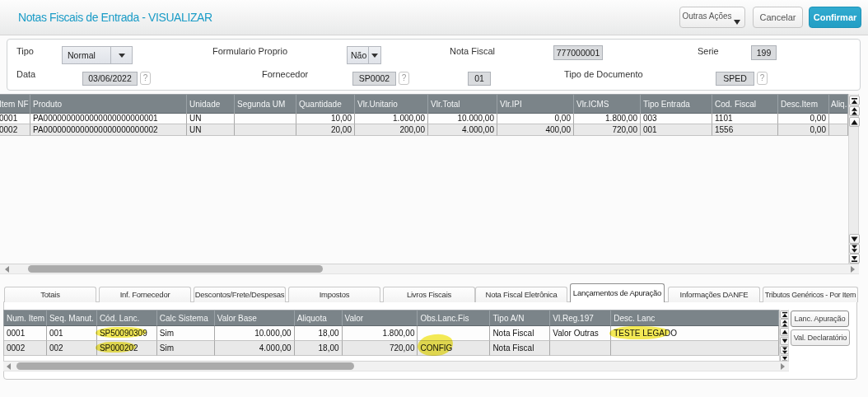  Describe the element at coordinates (520, 318) in the screenshot. I see `column-header: Tipo A/N` at that location.